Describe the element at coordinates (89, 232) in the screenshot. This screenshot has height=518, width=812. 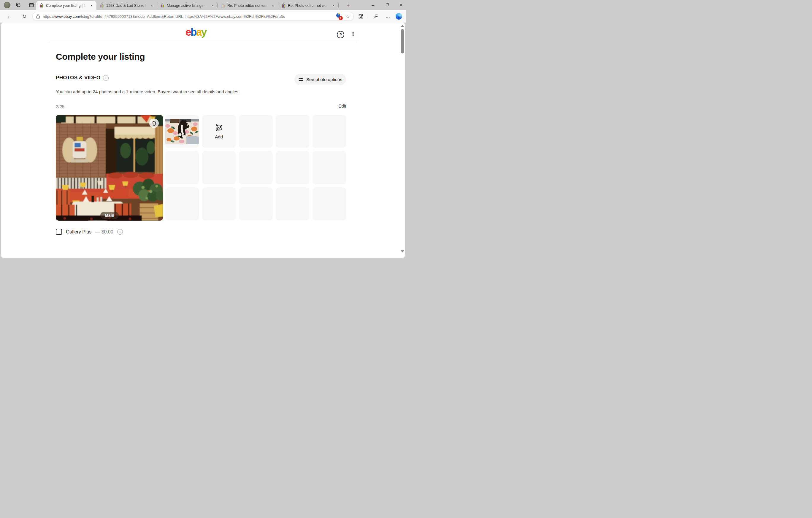
I see `gallery-plus-row: Gallery Plus — $0.00 i` at that location.